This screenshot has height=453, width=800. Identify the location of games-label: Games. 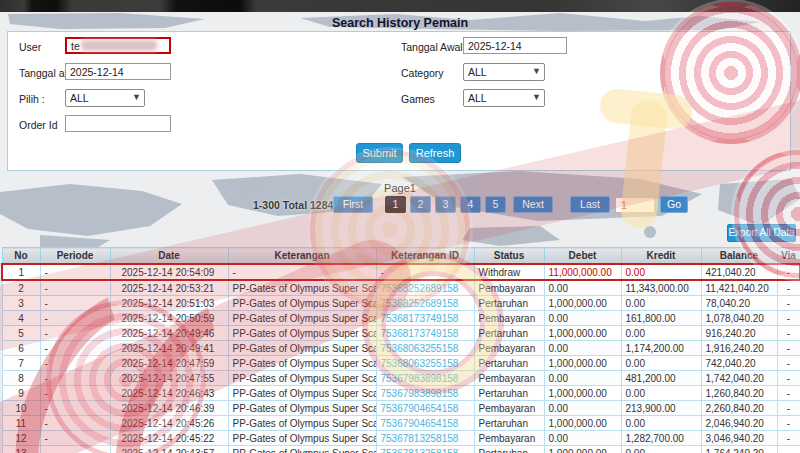
(418, 99).